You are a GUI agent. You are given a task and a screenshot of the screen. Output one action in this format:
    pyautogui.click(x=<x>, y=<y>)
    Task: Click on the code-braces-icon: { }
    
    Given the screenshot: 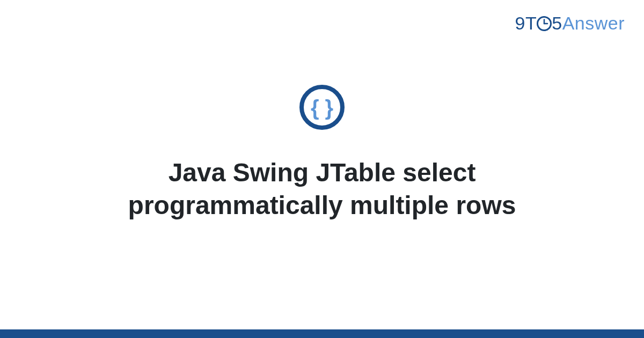 What is the action you would take?
    pyautogui.click(x=322, y=107)
    